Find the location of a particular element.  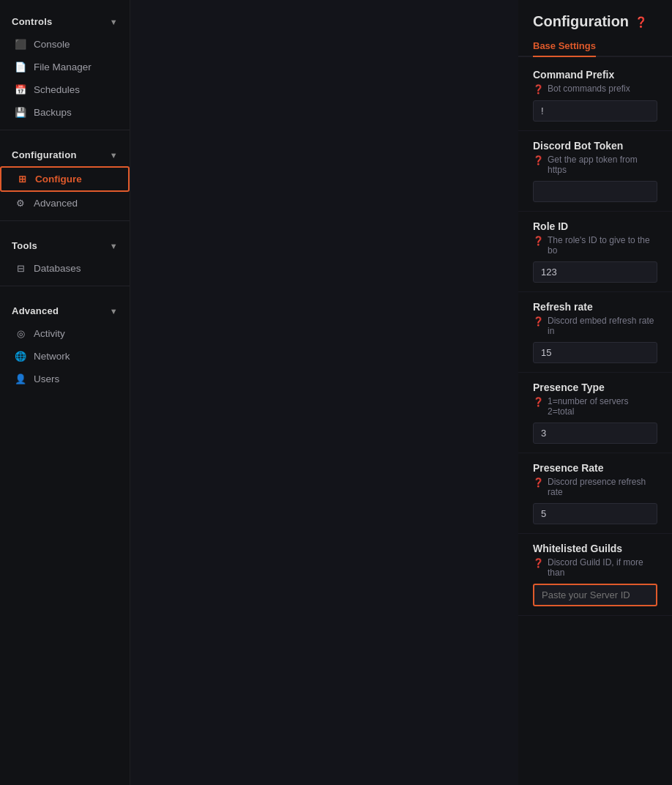

command-prefix-label: Command Prefix is located at coordinates (595, 75).